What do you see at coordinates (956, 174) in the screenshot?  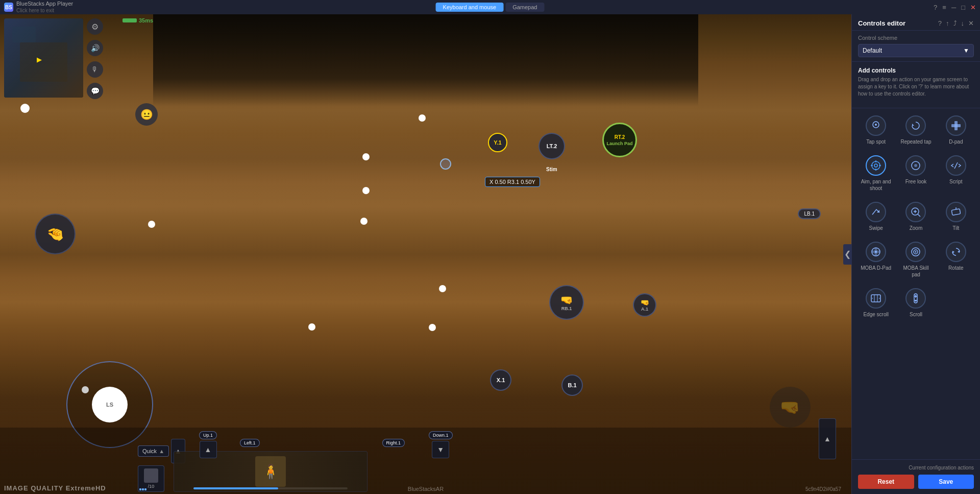 I see `script-control: Script` at bounding box center [956, 174].